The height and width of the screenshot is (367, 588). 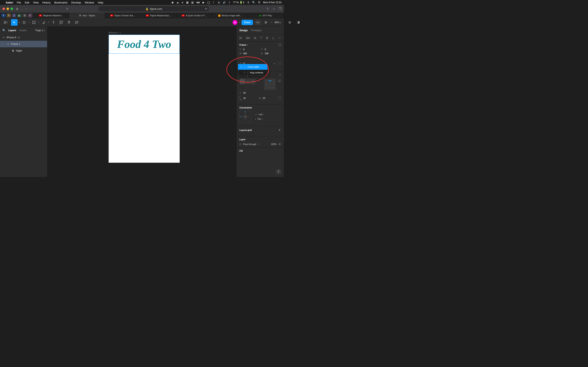 I want to click on page-selector: Page 1 ▾, so click(x=40, y=30).